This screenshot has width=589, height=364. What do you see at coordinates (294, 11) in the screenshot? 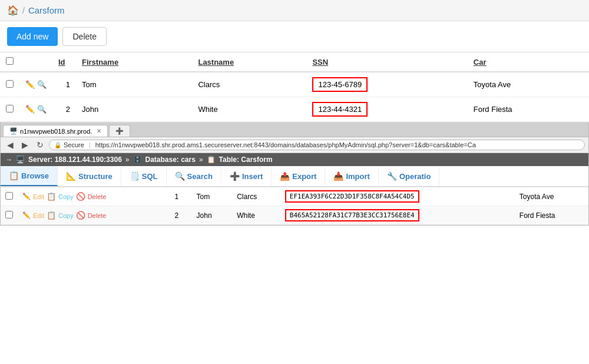
I see `breadcrumb: 🏠 / Carsform` at bounding box center [294, 11].